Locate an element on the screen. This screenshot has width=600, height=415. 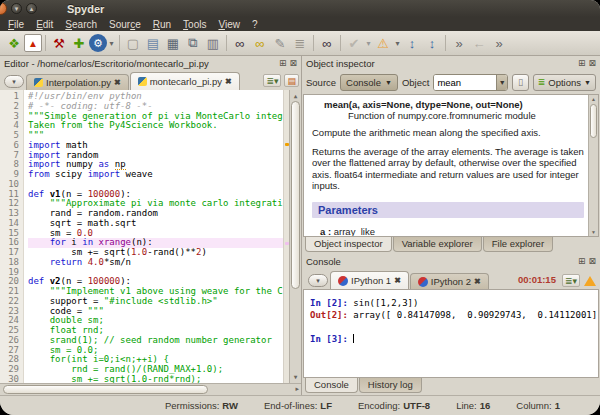
scroll-right-icon: ▸ is located at coordinates (297, 389).